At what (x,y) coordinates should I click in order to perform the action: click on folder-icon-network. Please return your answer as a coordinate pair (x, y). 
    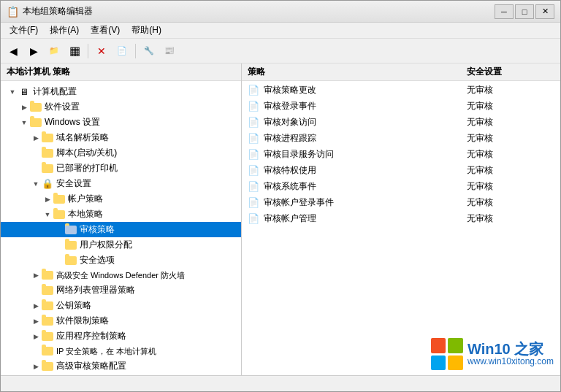
    Looking at the image, I should click on (47, 291).